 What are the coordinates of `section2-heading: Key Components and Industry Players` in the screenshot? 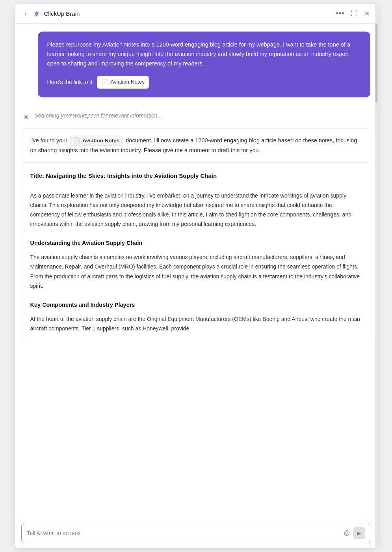 It's located at (196, 305).